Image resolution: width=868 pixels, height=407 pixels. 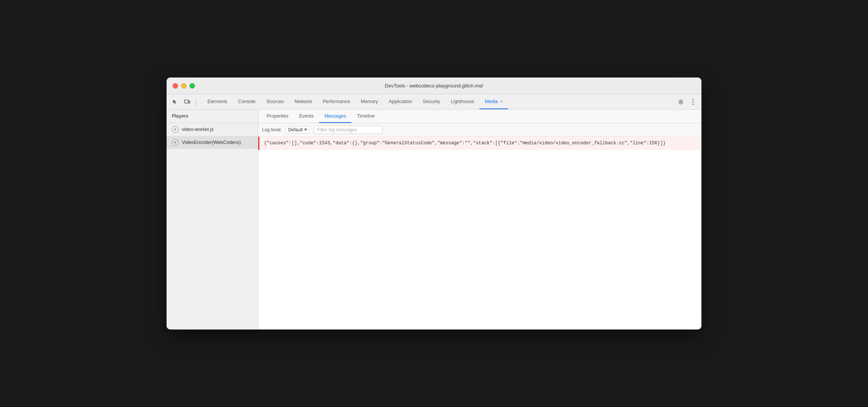 What do you see at coordinates (501, 102) in the screenshot?
I see `tab-media-close: ×` at bounding box center [501, 102].